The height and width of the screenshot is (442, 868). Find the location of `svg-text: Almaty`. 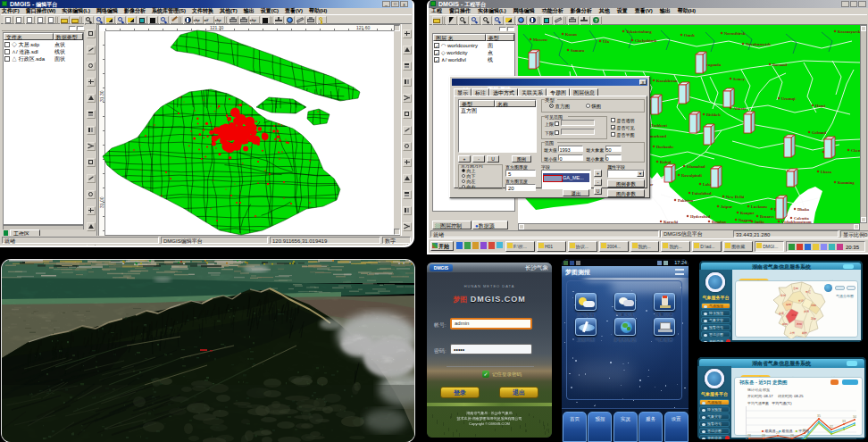

svg-text: Almaty is located at coordinates (739, 109).